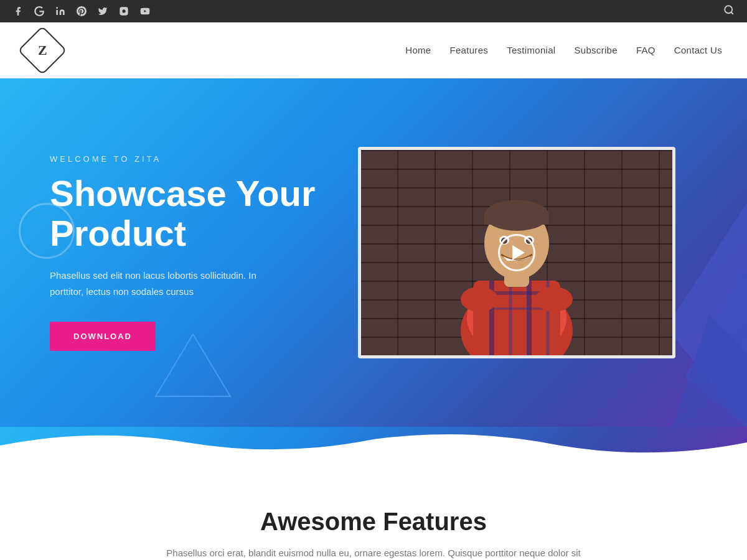 The width and height of the screenshot is (747, 560). I want to click on hero-subtitle: WELCOME TO ZITA, so click(193, 159).